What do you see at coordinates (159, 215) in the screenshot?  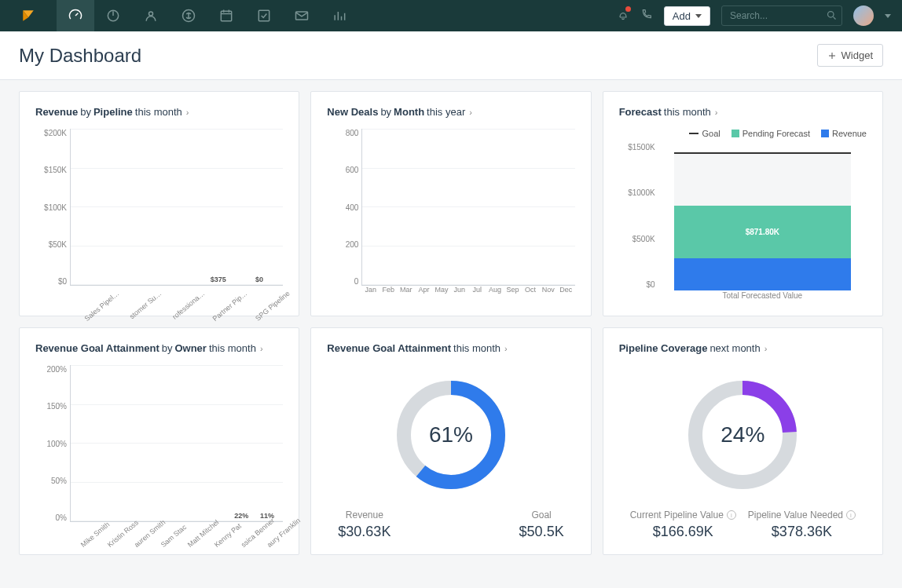 I see `chart-revenue-pipeline: $200K$150K$100K$50K$0$178.40K$135.90K$28…` at bounding box center [159, 215].